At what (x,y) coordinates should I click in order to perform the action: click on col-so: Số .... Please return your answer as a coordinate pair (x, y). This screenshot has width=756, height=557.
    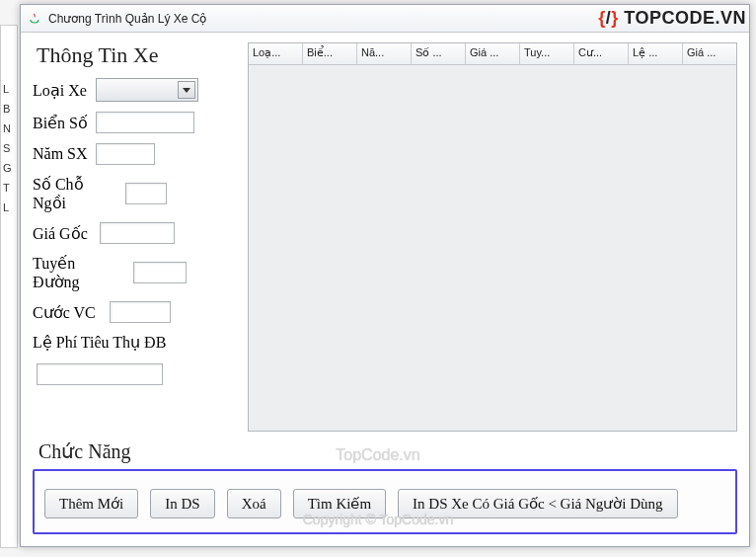
    Looking at the image, I should click on (438, 53).